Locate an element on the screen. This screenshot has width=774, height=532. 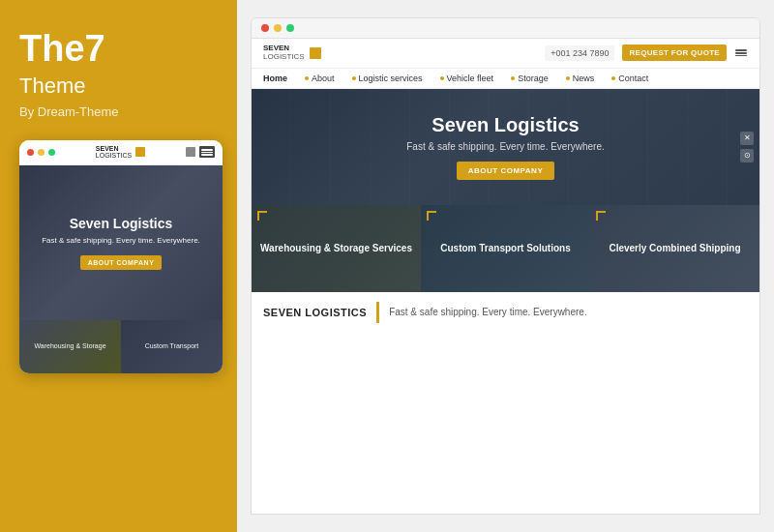
mobile-search-icon is located at coordinates (191, 152).